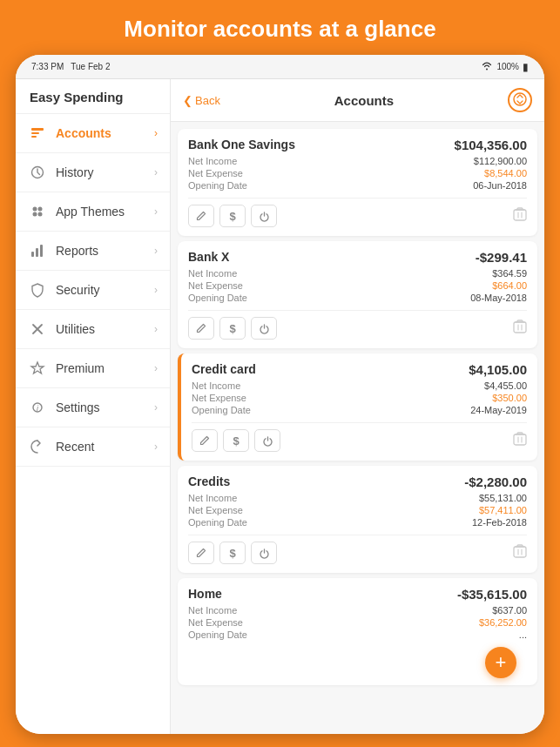 The width and height of the screenshot is (560, 747). Describe the element at coordinates (359, 386) in the screenshot. I see `account-income-row-credit-card: Net Income $4,455.00` at that location.